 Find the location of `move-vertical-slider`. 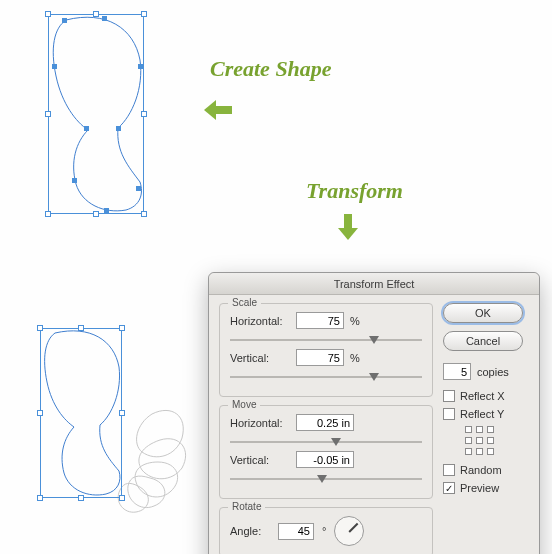

move-vertical-slider is located at coordinates (326, 479).